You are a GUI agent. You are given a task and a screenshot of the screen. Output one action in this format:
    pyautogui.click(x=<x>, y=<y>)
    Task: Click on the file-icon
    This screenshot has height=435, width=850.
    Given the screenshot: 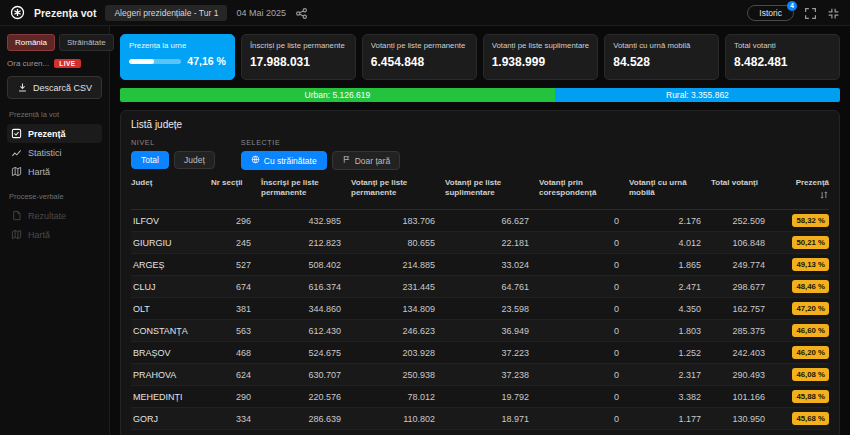 What is the action you would take?
    pyautogui.click(x=16, y=216)
    